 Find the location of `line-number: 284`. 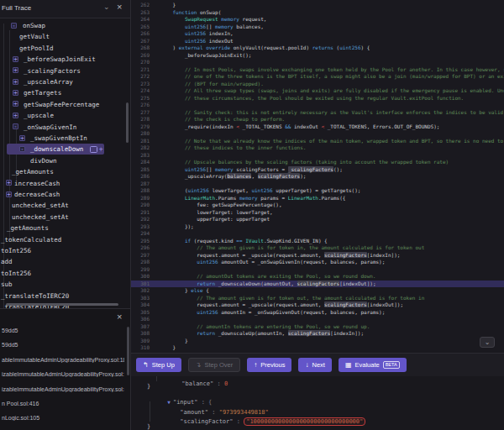

line-number: 284 is located at coordinates (140, 163).